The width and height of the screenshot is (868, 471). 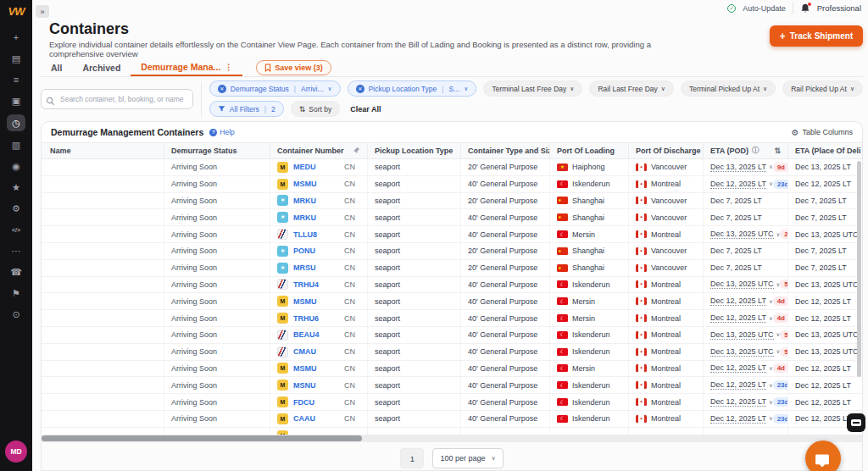 I want to click on container-number-link: PONU, so click(x=304, y=251).